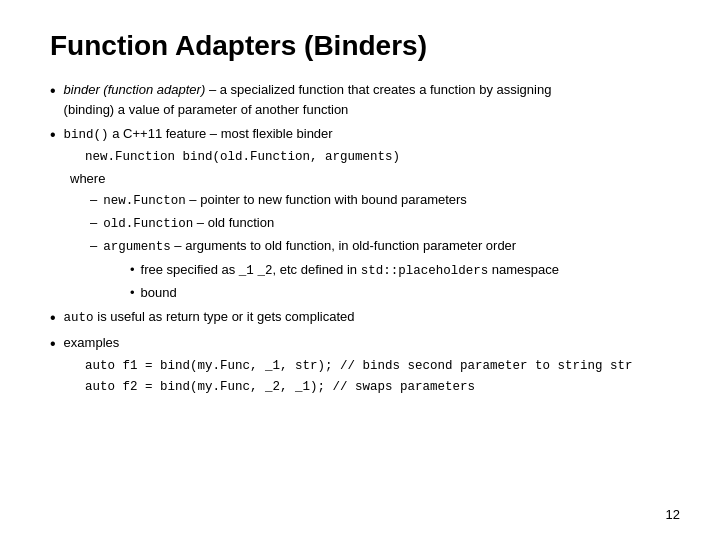  What do you see at coordinates (246, 271) in the screenshot?
I see `placeholder1-code: _1` at bounding box center [246, 271].